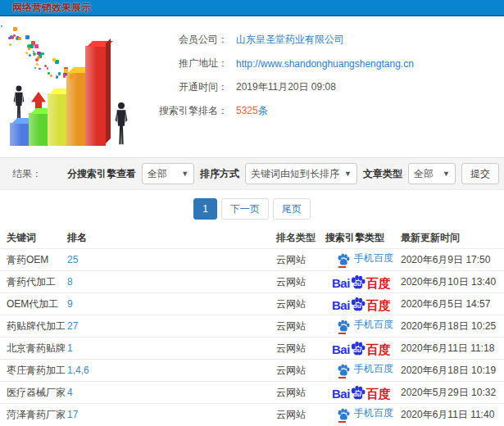  I want to click on keyword-cell: 药贴牌代加工, so click(36, 326).